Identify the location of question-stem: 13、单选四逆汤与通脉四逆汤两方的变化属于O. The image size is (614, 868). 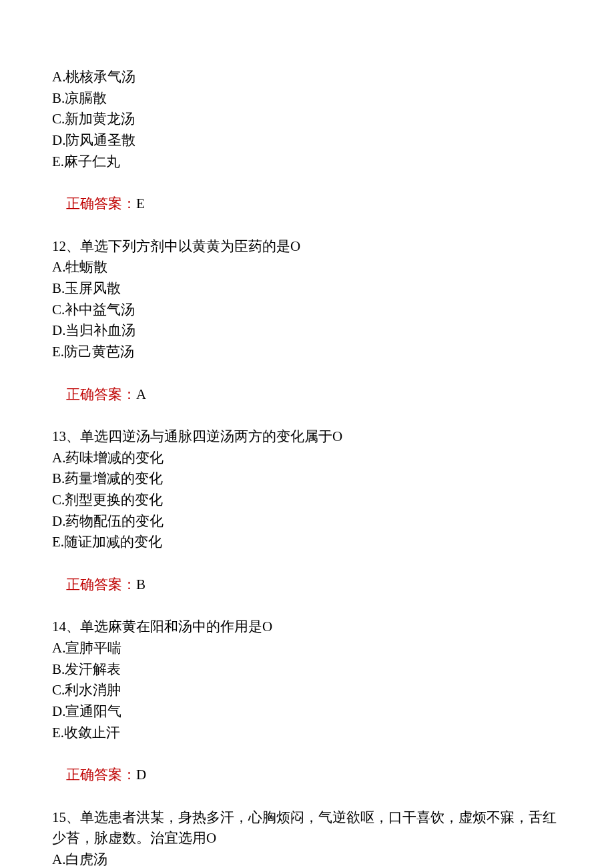
(307, 437).